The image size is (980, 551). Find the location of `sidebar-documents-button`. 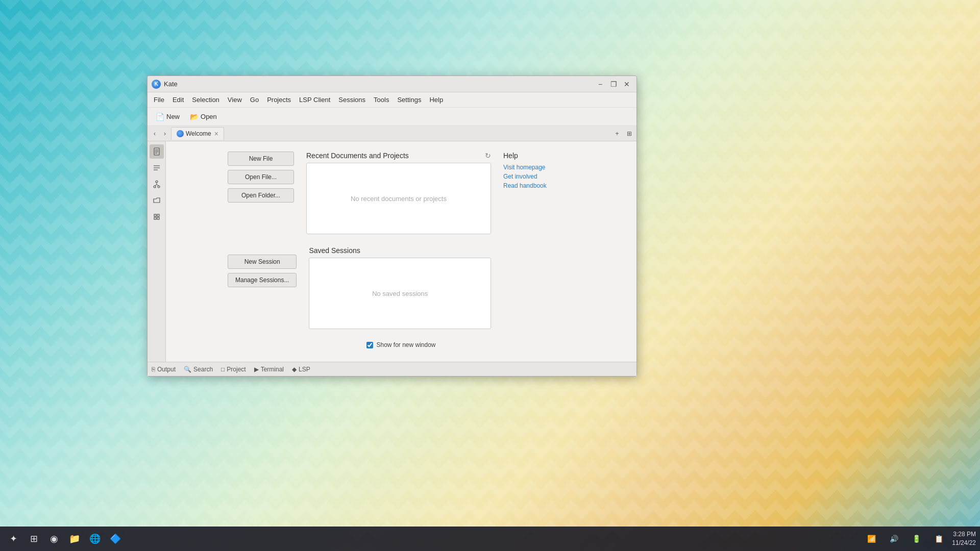

sidebar-documents-button is located at coordinates (157, 152).